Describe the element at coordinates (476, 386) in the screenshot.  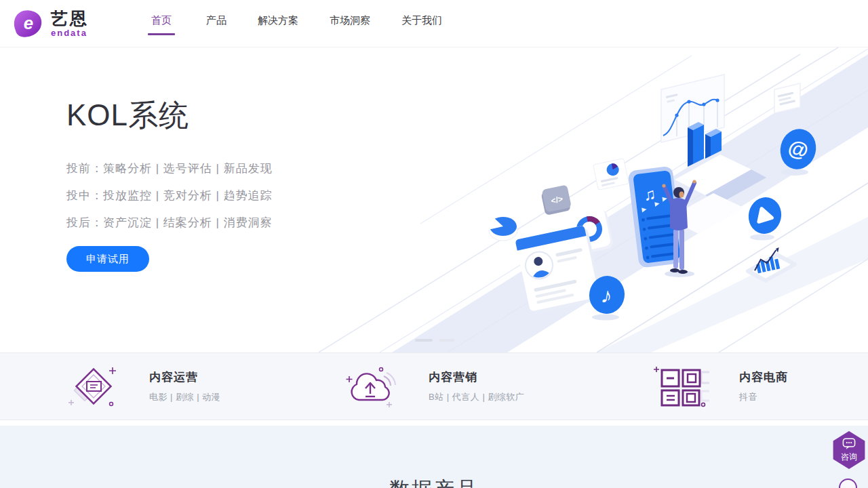
I see `feature-text: 内容营销 B站 | 代言人 | 剧综软广` at that location.